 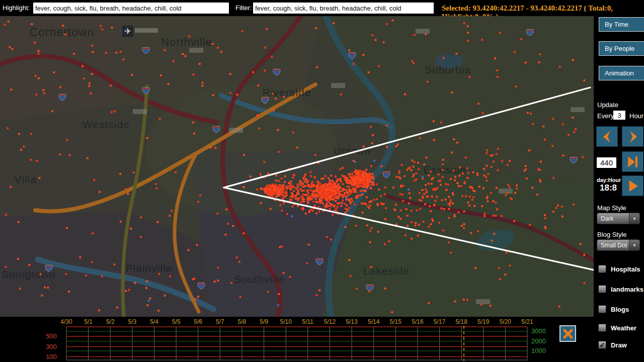 What do you see at coordinates (607, 137) in the screenshot?
I see `step-back-button` at bounding box center [607, 137].